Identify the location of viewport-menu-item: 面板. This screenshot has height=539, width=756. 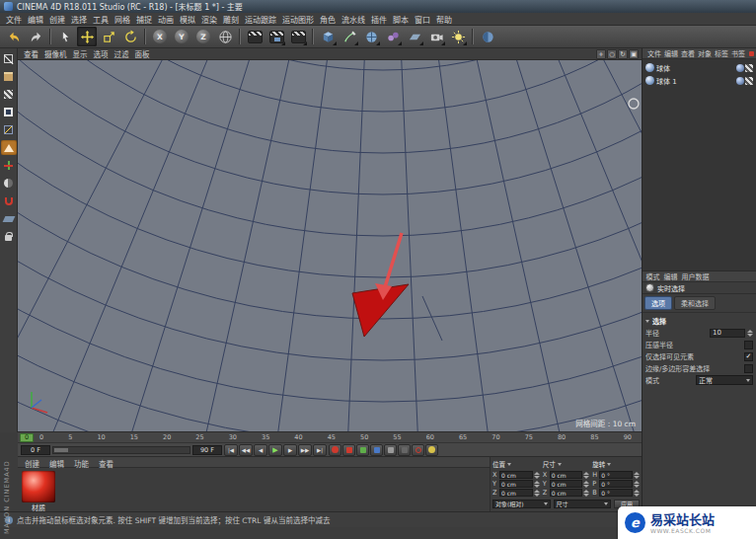
(142, 53).